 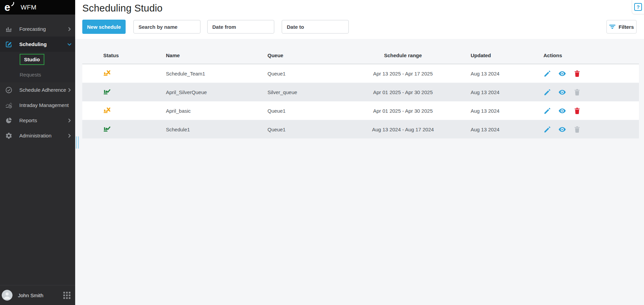 What do you see at coordinates (13, 4) in the screenshot?
I see `brand-logo-tick-icon` at bounding box center [13, 4].